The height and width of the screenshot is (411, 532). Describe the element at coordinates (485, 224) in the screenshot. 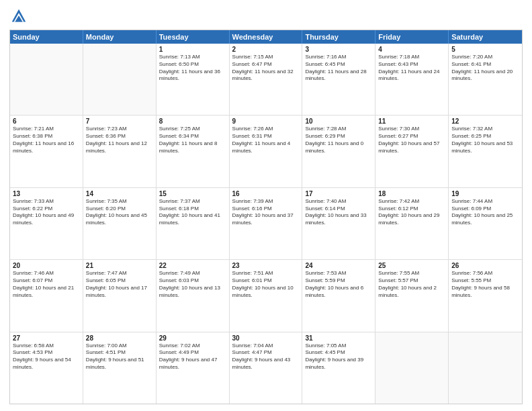

I see `day-19: 19Sunrise: 7:44 AMSunset: 6:09 PMDayligh…` at that location.